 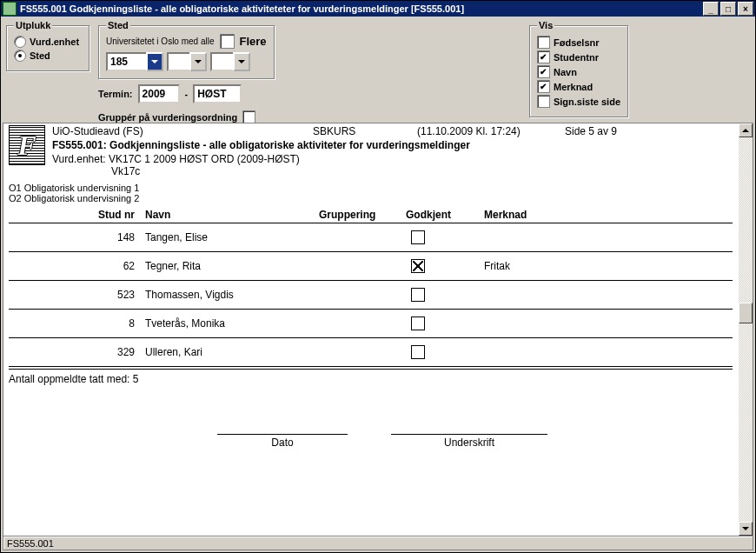 I want to click on table-row: 148Tangen, Elise, so click(x=370, y=238).